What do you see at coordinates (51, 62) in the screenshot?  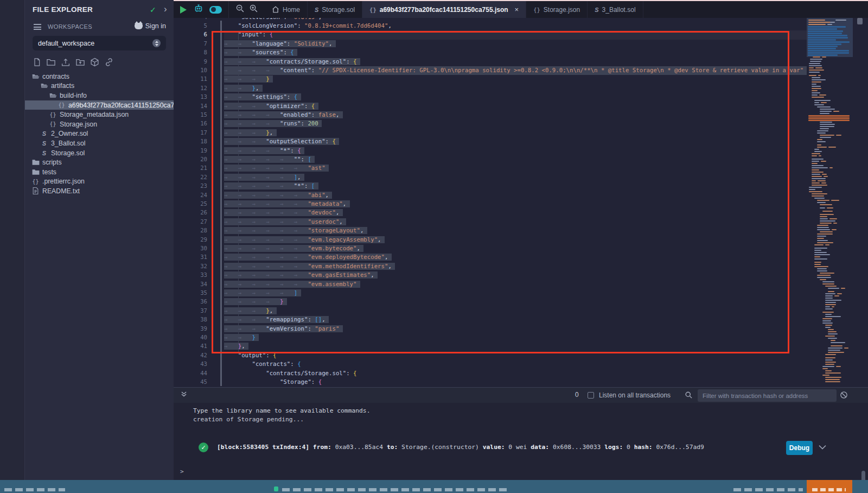 I see `new-folder-icon` at bounding box center [51, 62].